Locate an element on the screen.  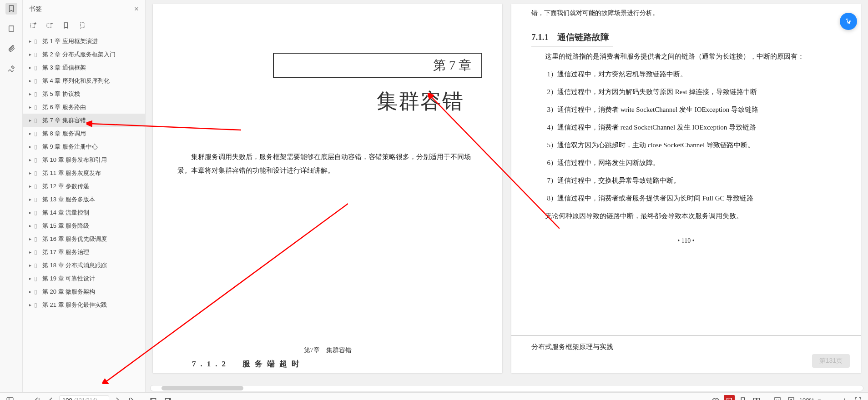
vertical-toolbar is located at coordinates (11, 196).